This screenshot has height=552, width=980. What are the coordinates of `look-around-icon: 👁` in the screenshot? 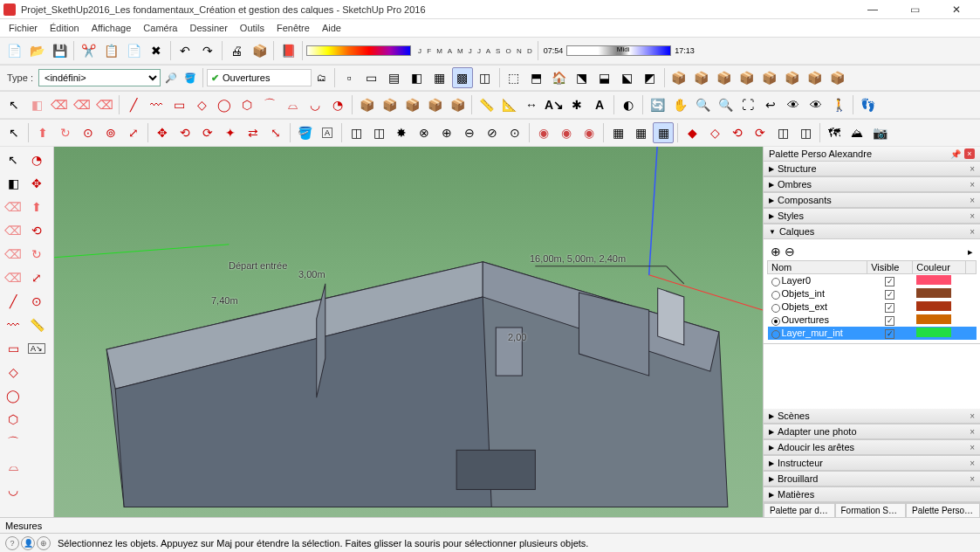 It's located at (816, 105).